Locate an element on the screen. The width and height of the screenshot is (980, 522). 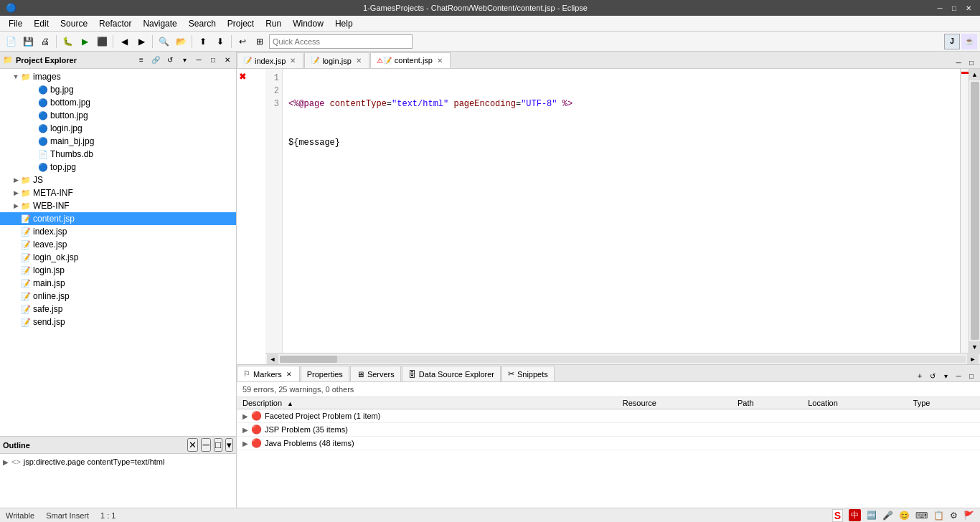
col-resource: Resource is located at coordinates (674, 403).